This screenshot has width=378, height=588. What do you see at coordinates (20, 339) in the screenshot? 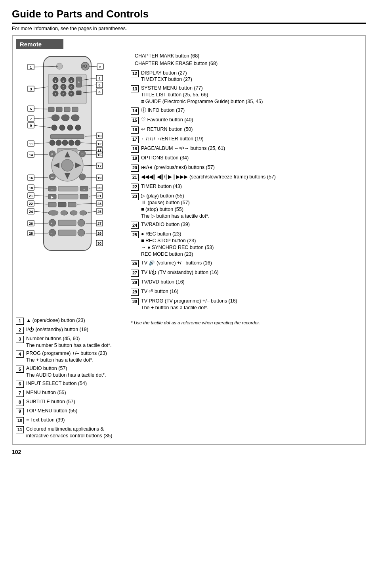
I see `item-number: 3` at bounding box center [20, 339].